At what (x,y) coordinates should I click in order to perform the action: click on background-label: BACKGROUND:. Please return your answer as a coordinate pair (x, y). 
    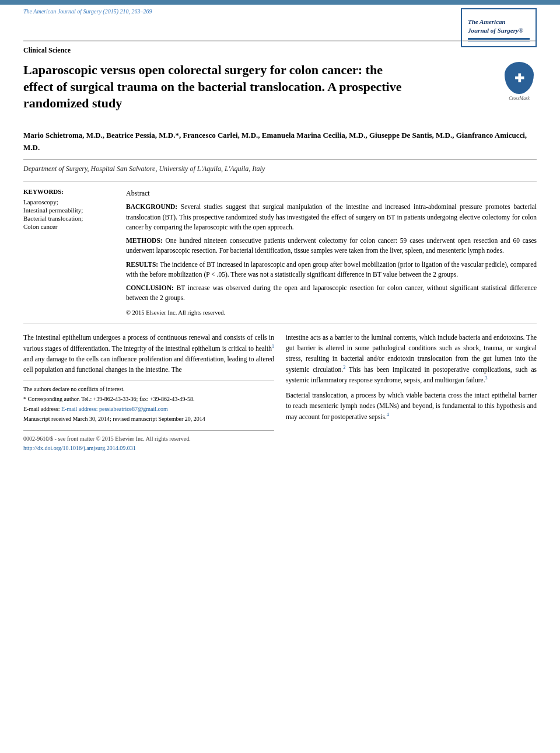
    Looking at the image, I should click on (152, 207).